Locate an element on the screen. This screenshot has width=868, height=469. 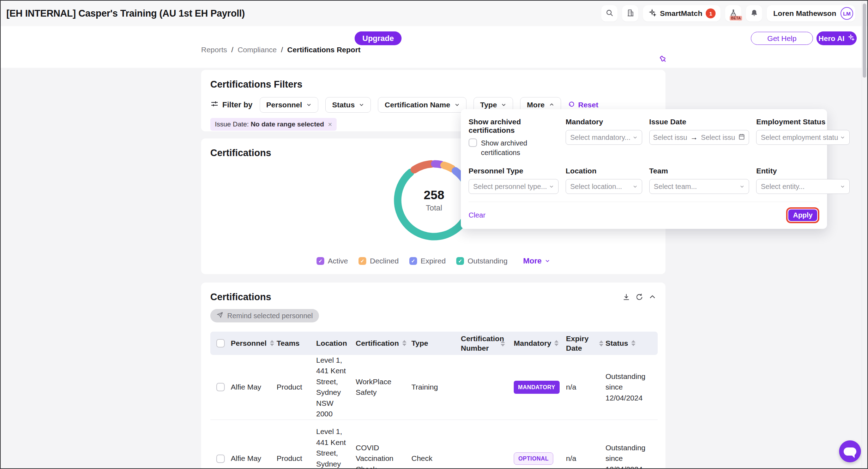
legend-item-active: Active is located at coordinates (332, 261).